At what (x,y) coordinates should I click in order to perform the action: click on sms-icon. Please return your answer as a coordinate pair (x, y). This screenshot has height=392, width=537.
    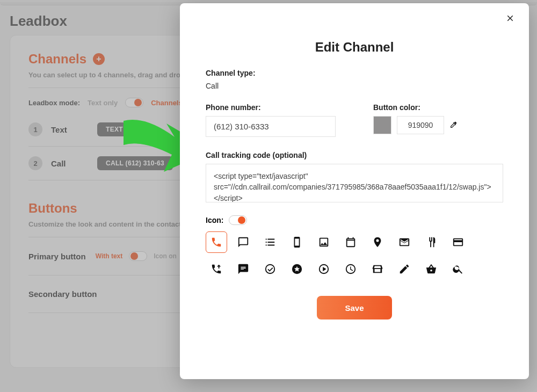
    Looking at the image, I should click on (243, 269).